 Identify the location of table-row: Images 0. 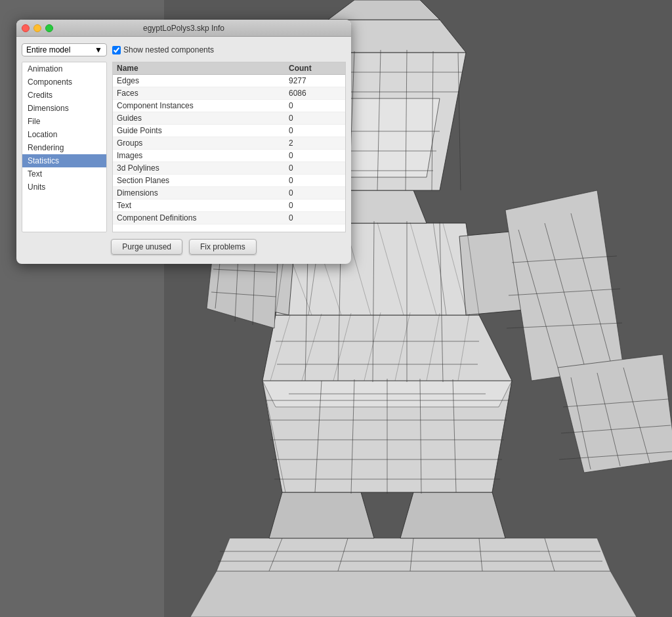
(229, 156).